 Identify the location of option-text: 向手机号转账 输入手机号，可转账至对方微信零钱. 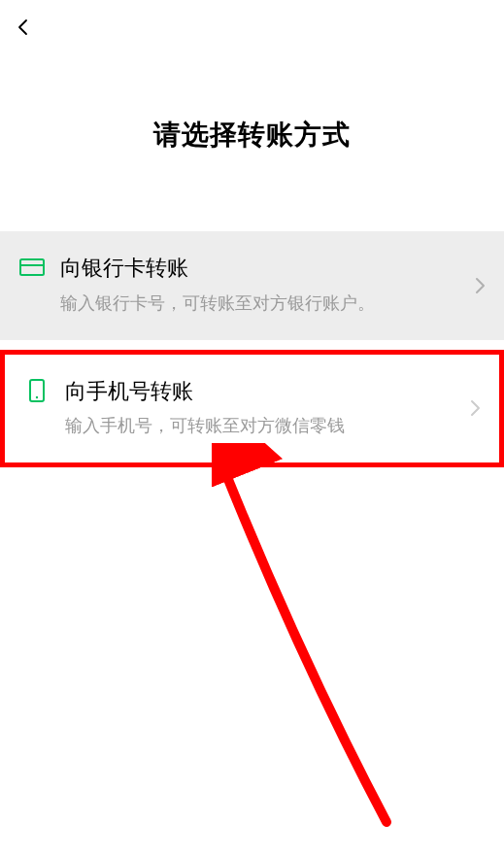
(272, 409).